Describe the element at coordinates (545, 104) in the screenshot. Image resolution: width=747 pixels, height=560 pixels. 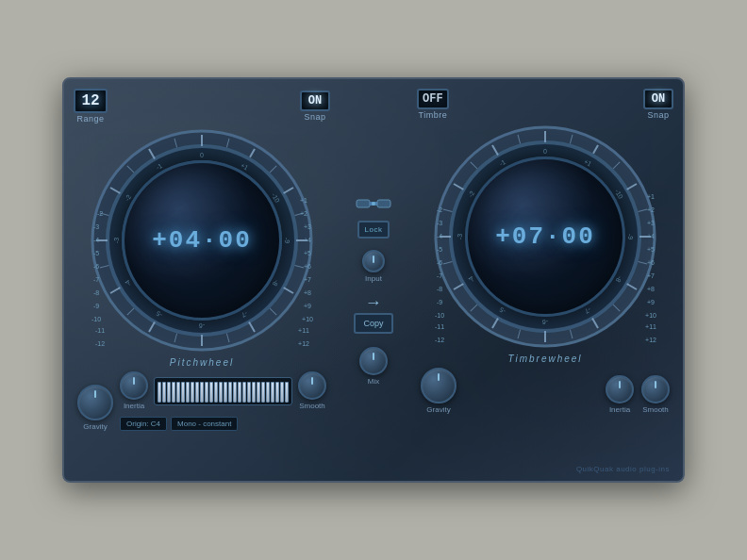
I see `right-top-controls: OFF Timbre ON Snap` at that location.